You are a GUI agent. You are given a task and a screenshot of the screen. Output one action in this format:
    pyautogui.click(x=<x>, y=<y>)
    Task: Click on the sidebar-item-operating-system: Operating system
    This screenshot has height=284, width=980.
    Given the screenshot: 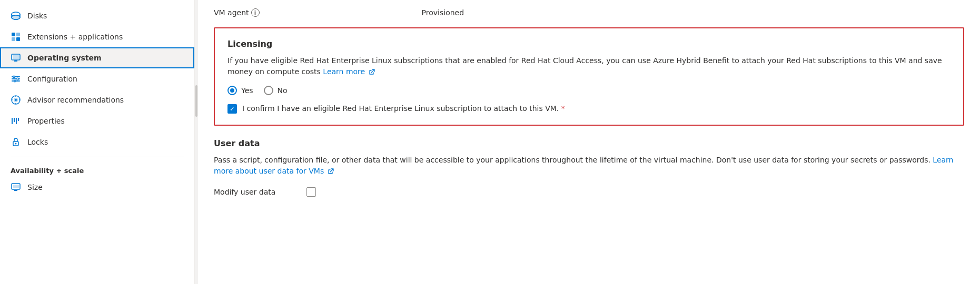 What is the action you would take?
    pyautogui.click(x=97, y=58)
    